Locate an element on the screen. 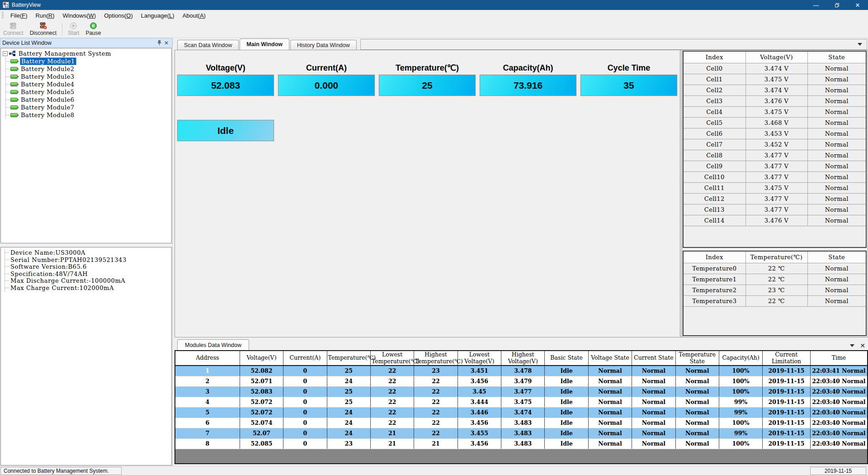 The width and height of the screenshot is (868, 475). table-cell: 3.477 is located at coordinates (523, 392).